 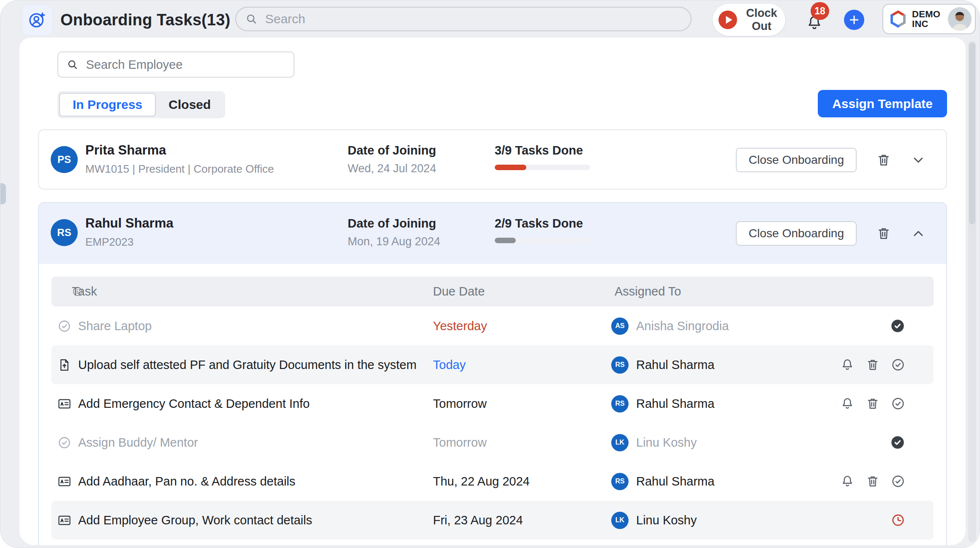 What do you see at coordinates (493, 481) in the screenshot?
I see `table-row: Add Aadhaar, Pan no. & Address details T…` at bounding box center [493, 481].